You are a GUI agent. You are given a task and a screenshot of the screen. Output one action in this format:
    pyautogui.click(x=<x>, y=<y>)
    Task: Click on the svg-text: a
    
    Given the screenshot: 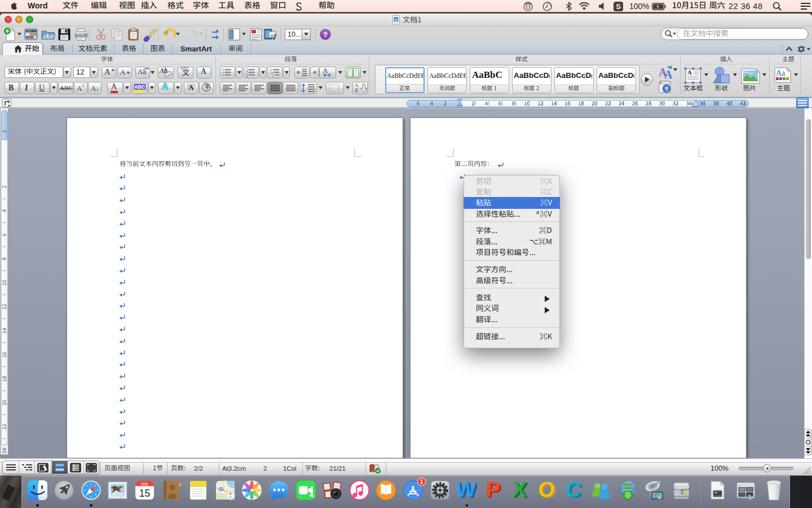 What is the action you would take?
    pyautogui.click(x=396, y=20)
    